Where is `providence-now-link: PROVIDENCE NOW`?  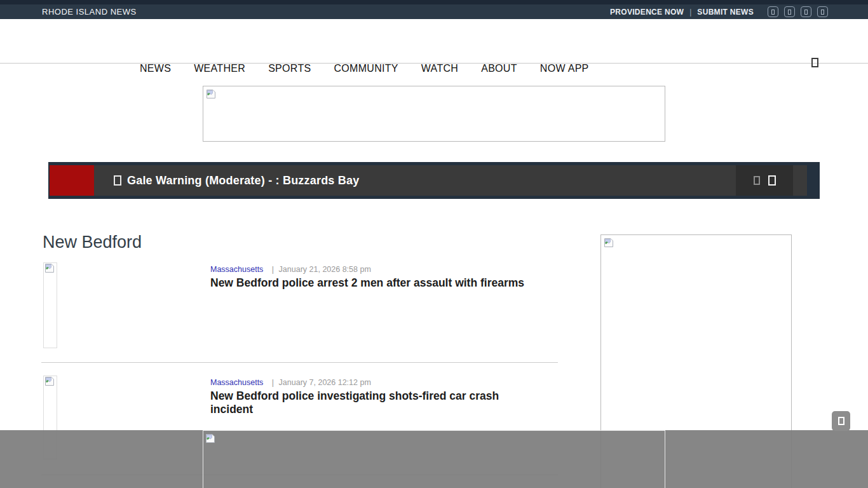
providence-now-link: PROVIDENCE NOW is located at coordinates (647, 12).